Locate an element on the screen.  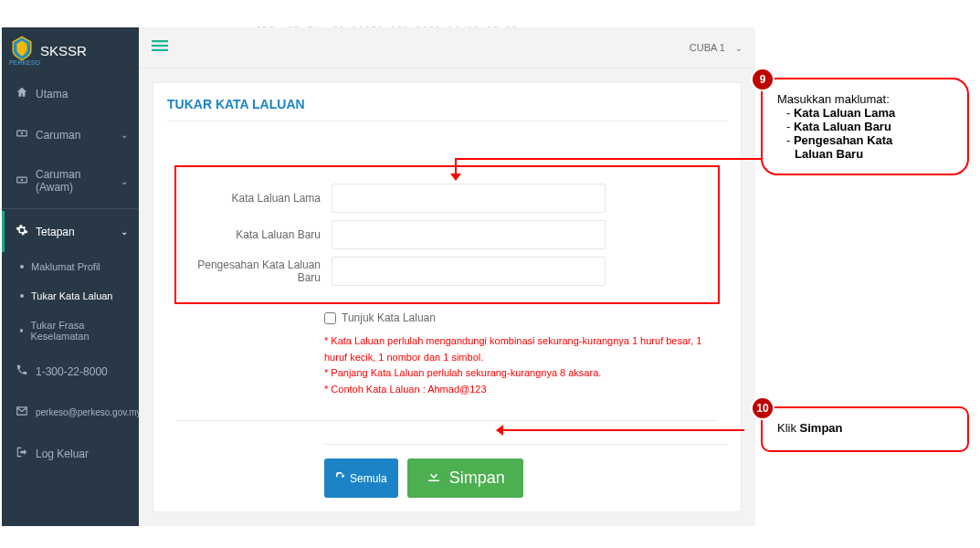
annotation-badge-10: 10 is located at coordinates (763, 408).